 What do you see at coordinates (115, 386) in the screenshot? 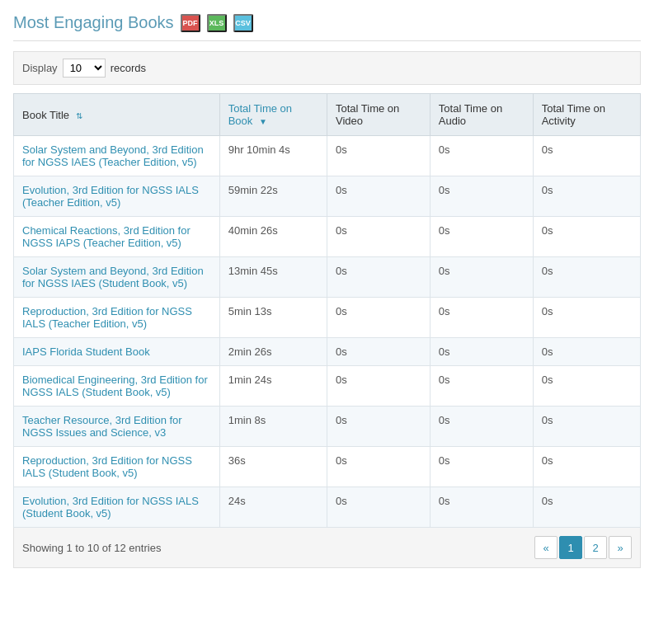
I see `book-title-link: Biomedical Engineering, 3rd Edition for …` at bounding box center [115, 386].